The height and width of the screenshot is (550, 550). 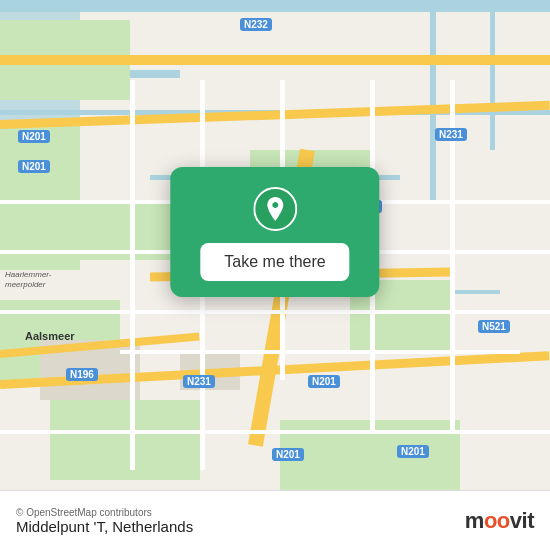 I want to click on canal-v1, so click(x=433, y=100).